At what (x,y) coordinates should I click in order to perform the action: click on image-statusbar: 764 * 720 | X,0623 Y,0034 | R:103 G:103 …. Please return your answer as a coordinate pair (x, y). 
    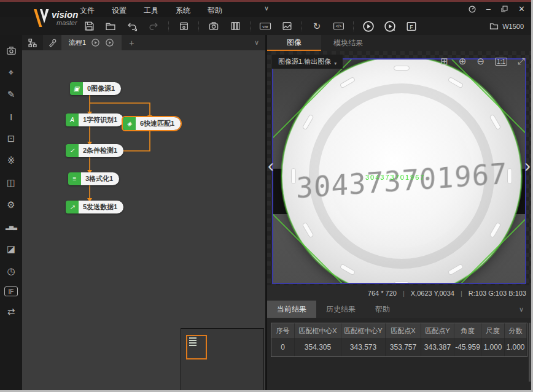
    Looking at the image, I should click on (399, 293).